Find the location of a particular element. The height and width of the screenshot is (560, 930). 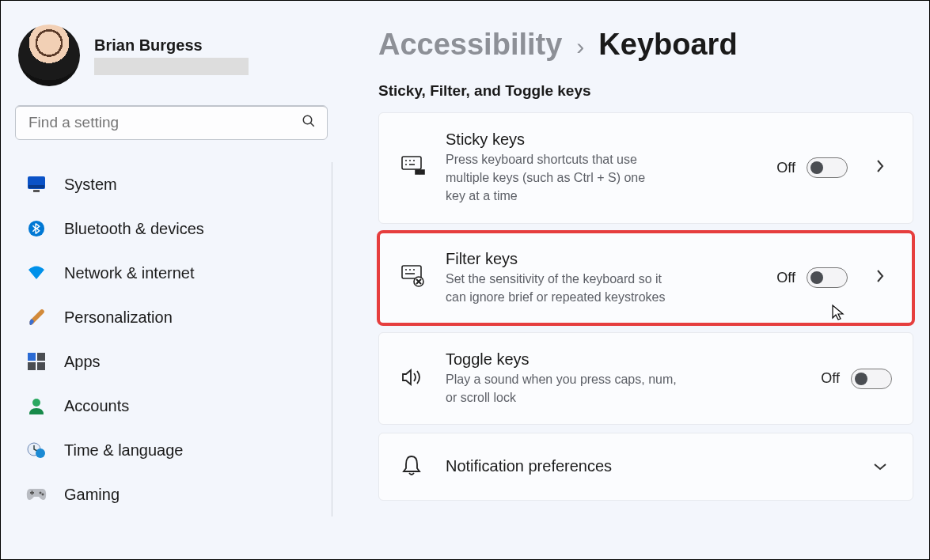

sidebar-item-accounts: Accounts is located at coordinates (169, 406).